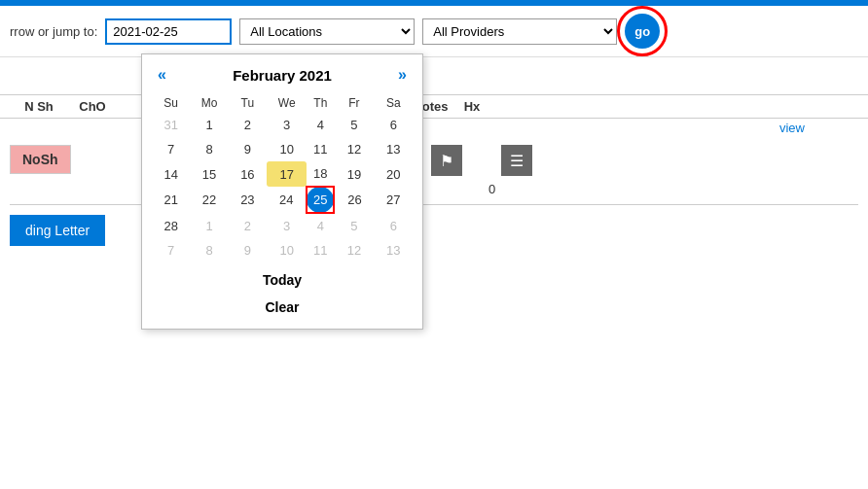 This screenshot has width=868, height=489. Describe the element at coordinates (434, 128) in the screenshot. I see `view-row: view` at that location.